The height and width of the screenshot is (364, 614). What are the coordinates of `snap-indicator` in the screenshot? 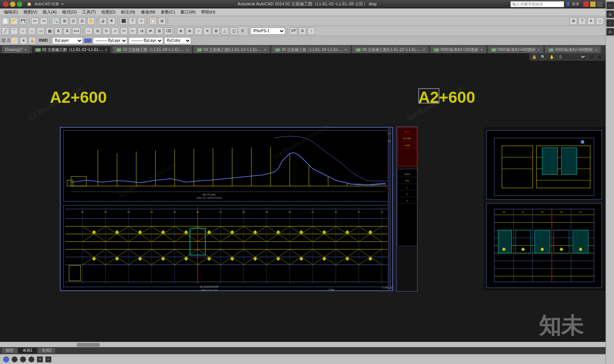 It's located at (6, 359).